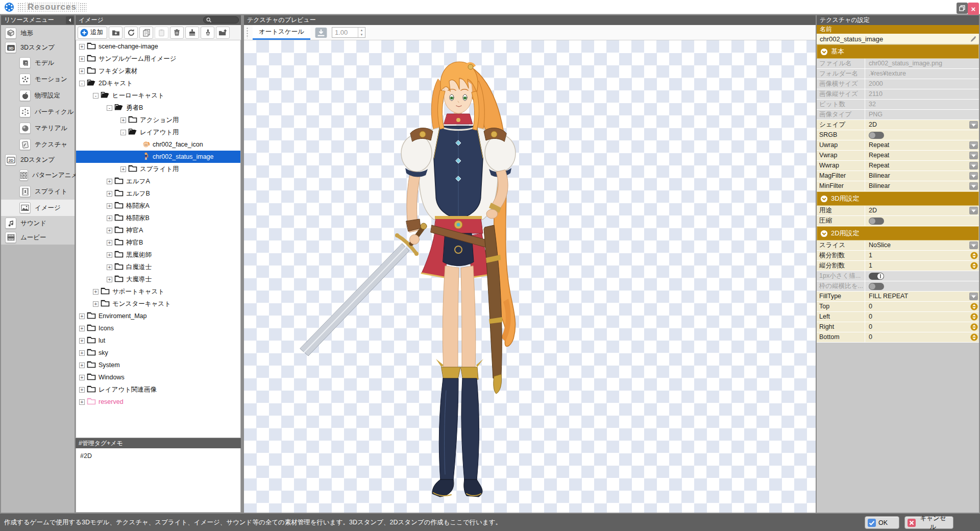  What do you see at coordinates (158, 59) in the screenshot?
I see `tree-item: +サンプルゲーム用イメージ` at bounding box center [158, 59].